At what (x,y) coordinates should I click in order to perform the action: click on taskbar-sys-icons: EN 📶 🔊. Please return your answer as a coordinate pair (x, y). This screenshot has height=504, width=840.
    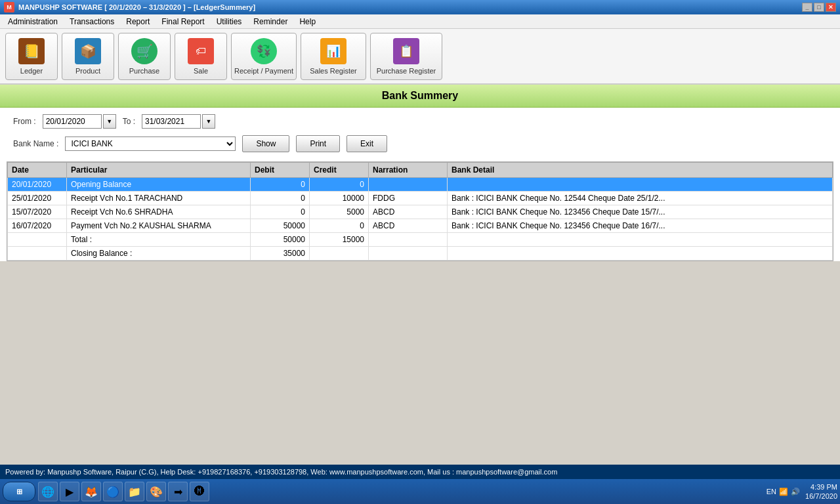
    Looking at the image, I should click on (784, 492).